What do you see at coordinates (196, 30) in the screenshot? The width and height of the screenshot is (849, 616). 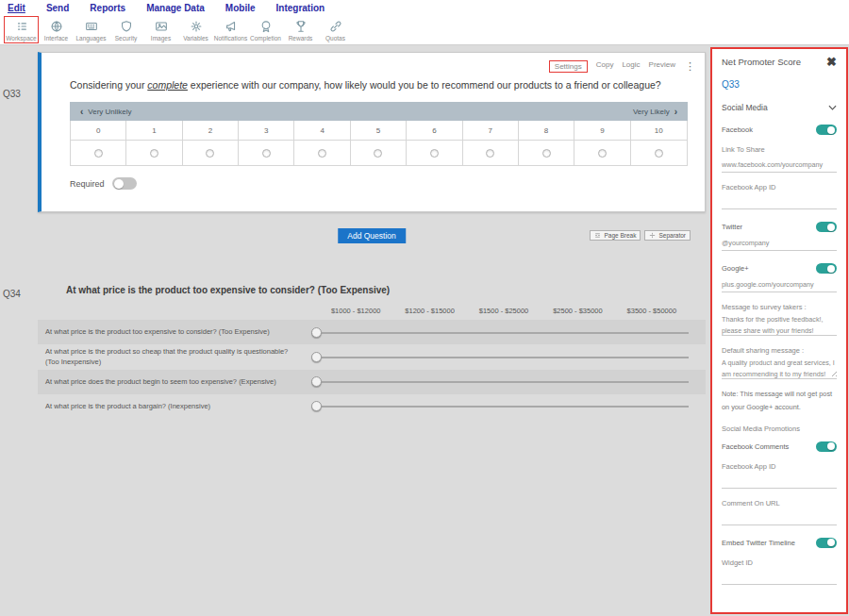 I see `toolbar-item-variables: Variables` at bounding box center [196, 30].